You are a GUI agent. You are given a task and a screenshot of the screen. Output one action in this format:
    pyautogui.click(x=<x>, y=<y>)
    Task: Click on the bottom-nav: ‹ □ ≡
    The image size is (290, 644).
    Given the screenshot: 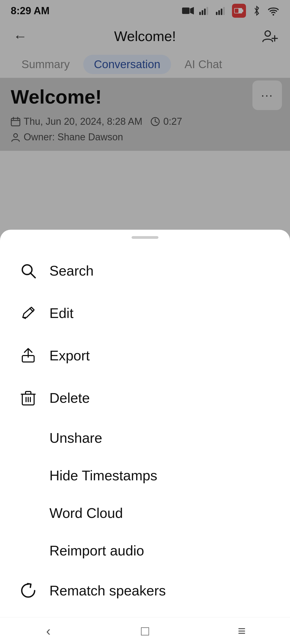 What is the action you would take?
    pyautogui.click(x=145, y=631)
    